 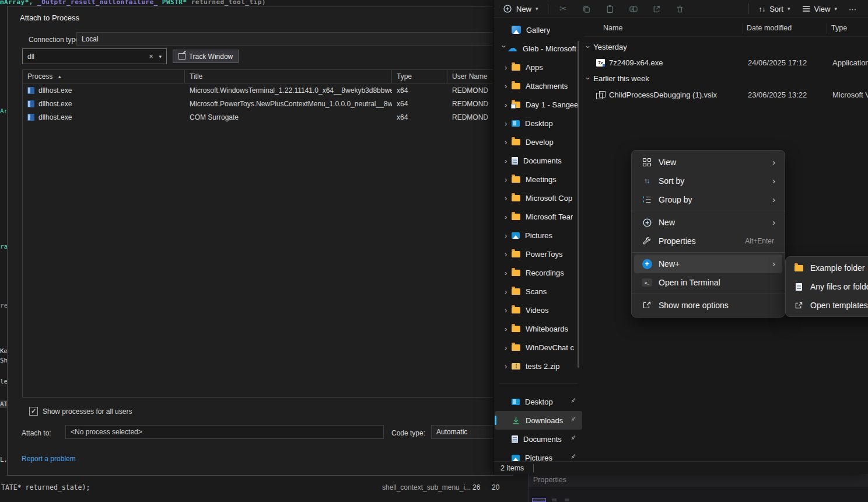 I want to click on cut-button: ✂, so click(x=564, y=9).